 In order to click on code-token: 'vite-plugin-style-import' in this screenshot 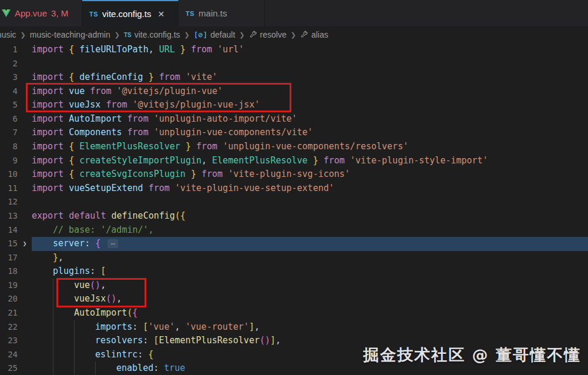, I will do `click(419, 160)`.